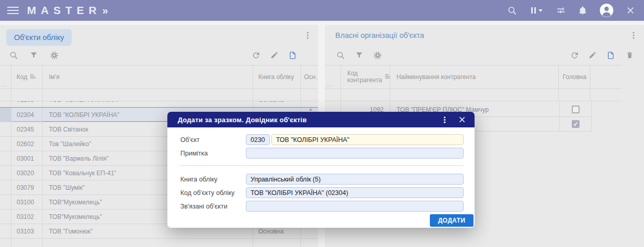 The height and width of the screenshot is (247, 644). I want to click on cell-code: 02304, so click(27, 114).